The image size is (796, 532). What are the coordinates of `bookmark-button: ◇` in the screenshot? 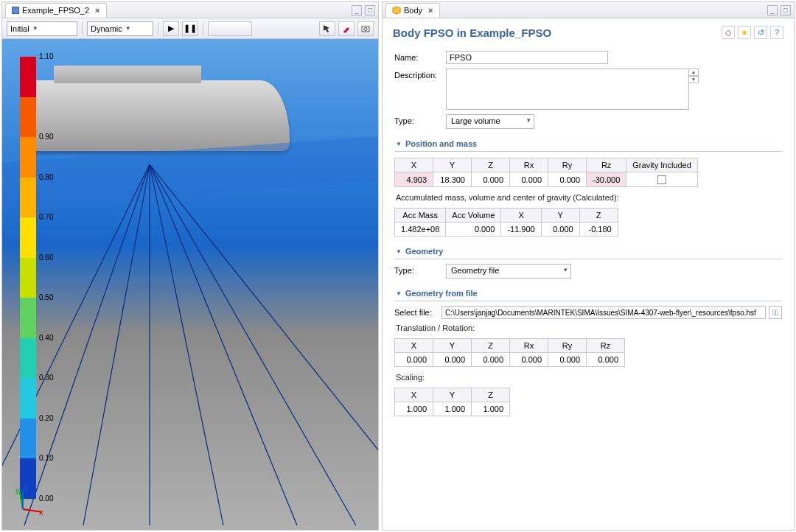 It's located at (728, 32).